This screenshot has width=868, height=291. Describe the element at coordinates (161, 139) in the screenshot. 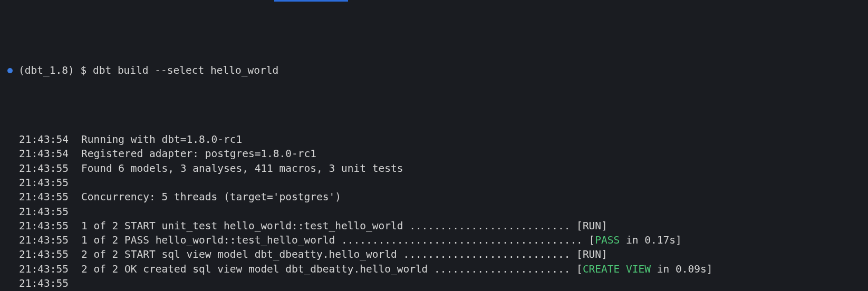

I see `log-segment: Running with dbt=1.8.0-rc1` at that location.